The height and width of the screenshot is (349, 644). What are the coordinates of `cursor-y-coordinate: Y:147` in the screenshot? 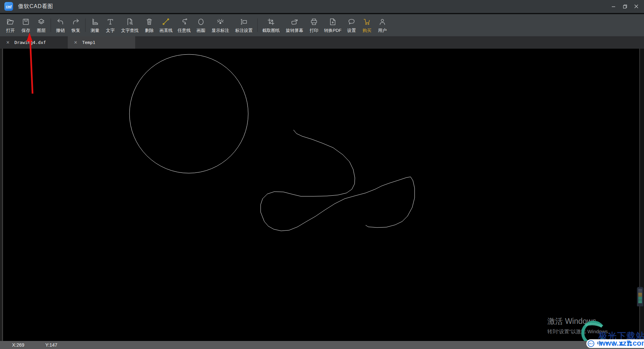 It's located at (51, 345).